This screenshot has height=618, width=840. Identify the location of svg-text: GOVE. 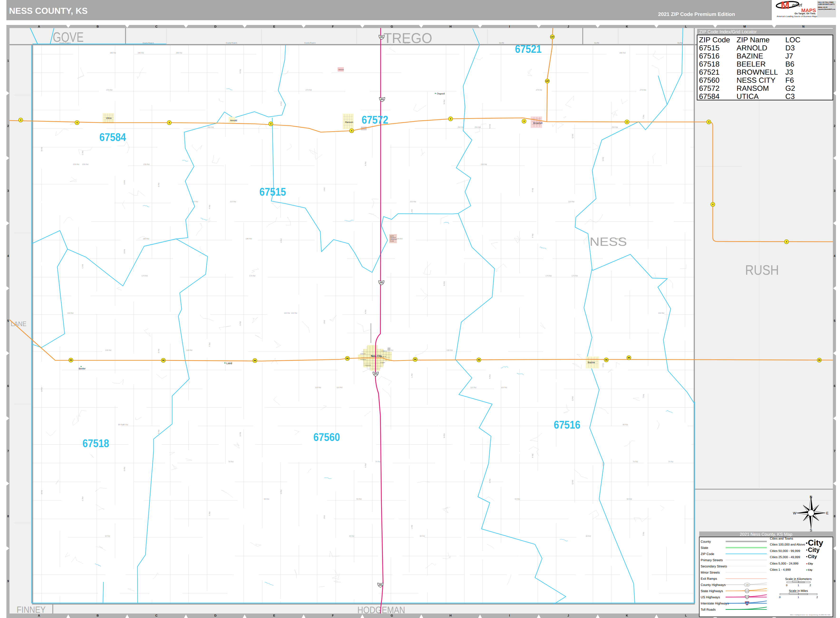
(68, 37).